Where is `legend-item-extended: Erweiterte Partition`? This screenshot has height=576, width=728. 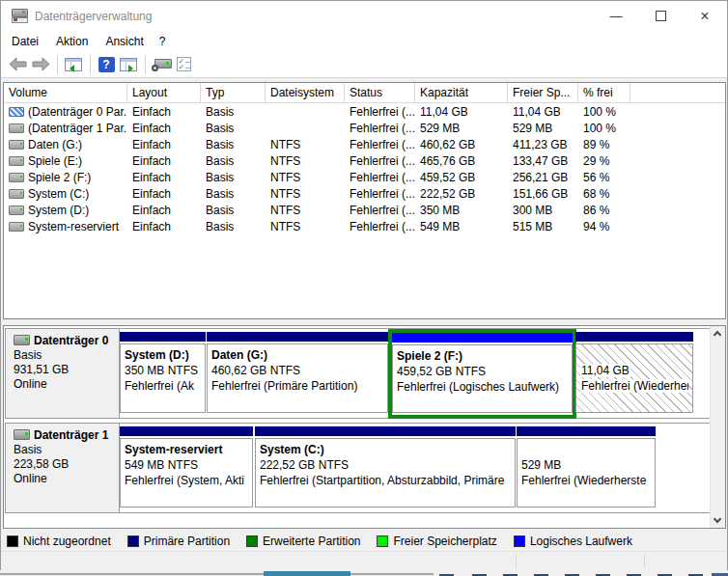 legend-item-extended: Erweiterte Partition is located at coordinates (303, 541).